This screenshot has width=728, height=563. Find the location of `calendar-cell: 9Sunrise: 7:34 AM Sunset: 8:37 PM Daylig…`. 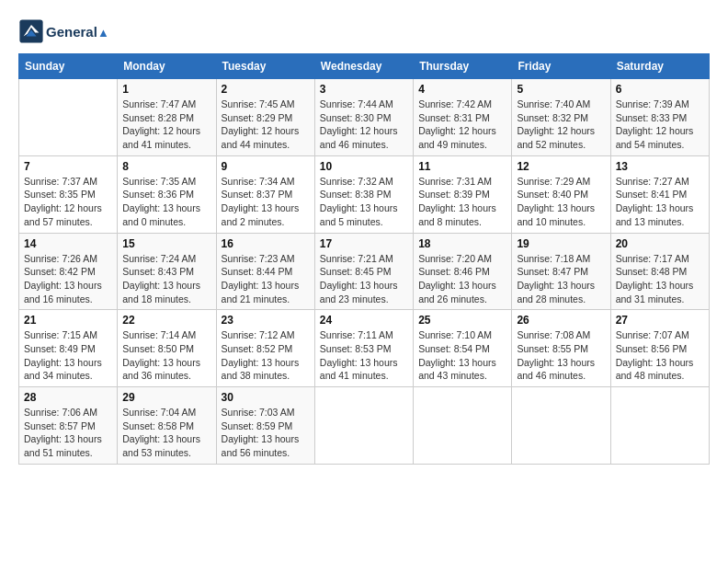

calendar-cell: 9Sunrise: 7:34 AM Sunset: 8:37 PM Daylig… is located at coordinates (265, 194).